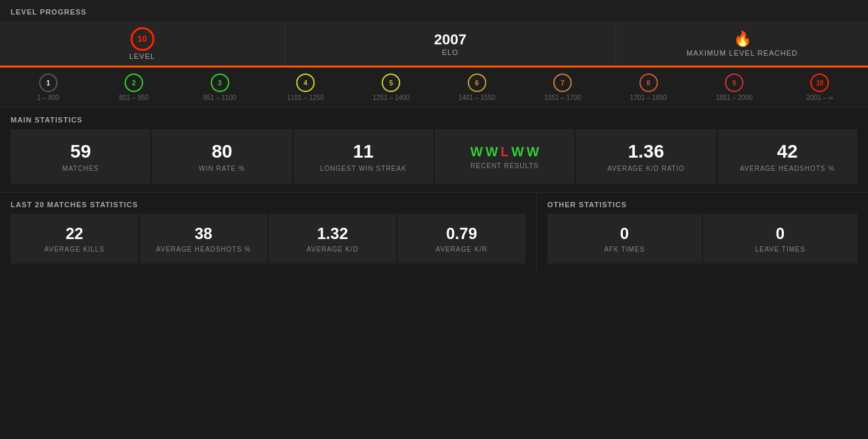 The width and height of the screenshot is (868, 439). I want to click on level-step-badge: 8, so click(649, 83).